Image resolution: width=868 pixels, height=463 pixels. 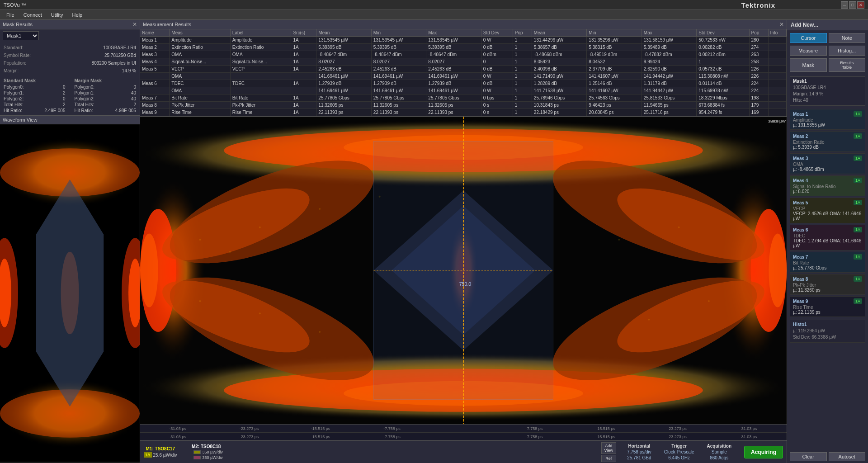 I want to click on menu-file: File, so click(x=10, y=15).